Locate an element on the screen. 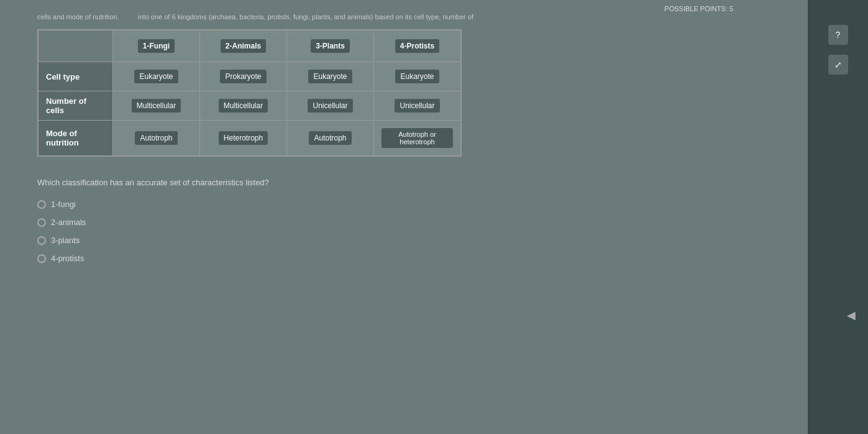 The image size is (868, 434). row-label-number-cells: Number of cells is located at coordinates (76, 106).